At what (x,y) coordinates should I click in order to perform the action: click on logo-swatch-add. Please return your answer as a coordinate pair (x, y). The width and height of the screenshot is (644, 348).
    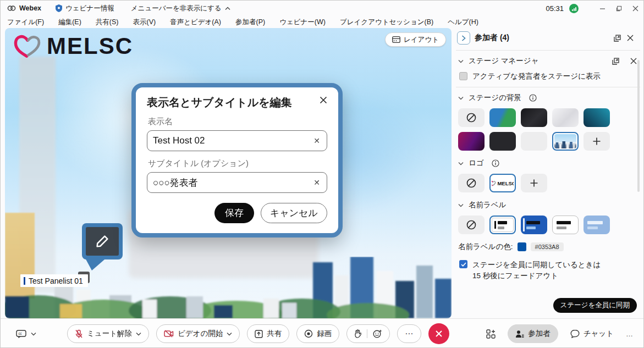
    Looking at the image, I should click on (534, 183).